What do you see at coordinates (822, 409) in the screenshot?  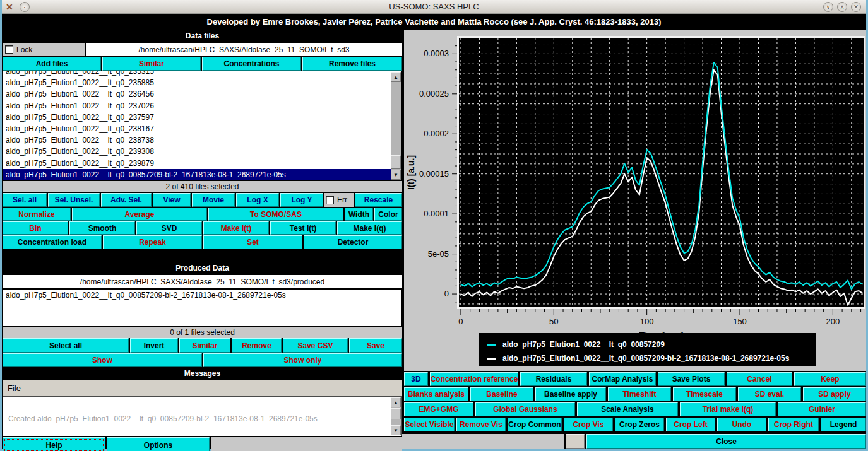 I see `guinier-button: Guinier` at bounding box center [822, 409].